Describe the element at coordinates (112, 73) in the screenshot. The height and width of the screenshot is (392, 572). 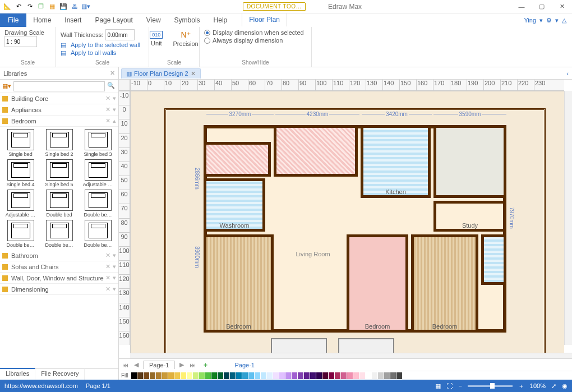
I see `libraries-close-icon: ✕` at that location.